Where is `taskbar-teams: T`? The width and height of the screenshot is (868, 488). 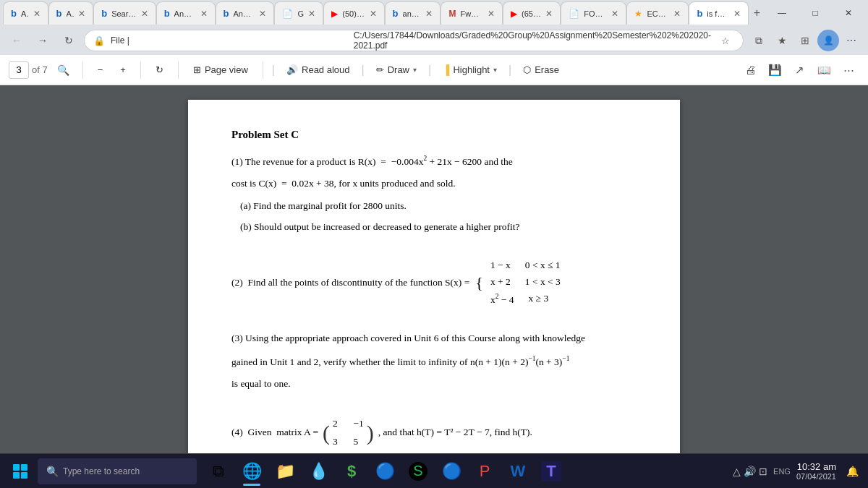
taskbar-teams: T is located at coordinates (551, 471).